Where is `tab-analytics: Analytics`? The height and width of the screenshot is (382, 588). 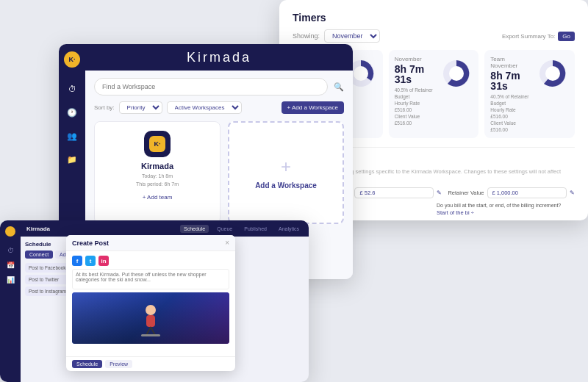
tab-analytics: Analytics is located at coordinates (289, 229).